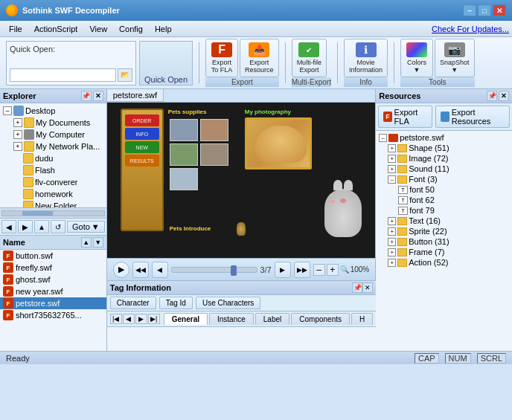 The width and height of the screenshot is (512, 420). What do you see at coordinates (18, 135) in the screenshot?
I see `expand-mycomputer: +` at bounding box center [18, 135].